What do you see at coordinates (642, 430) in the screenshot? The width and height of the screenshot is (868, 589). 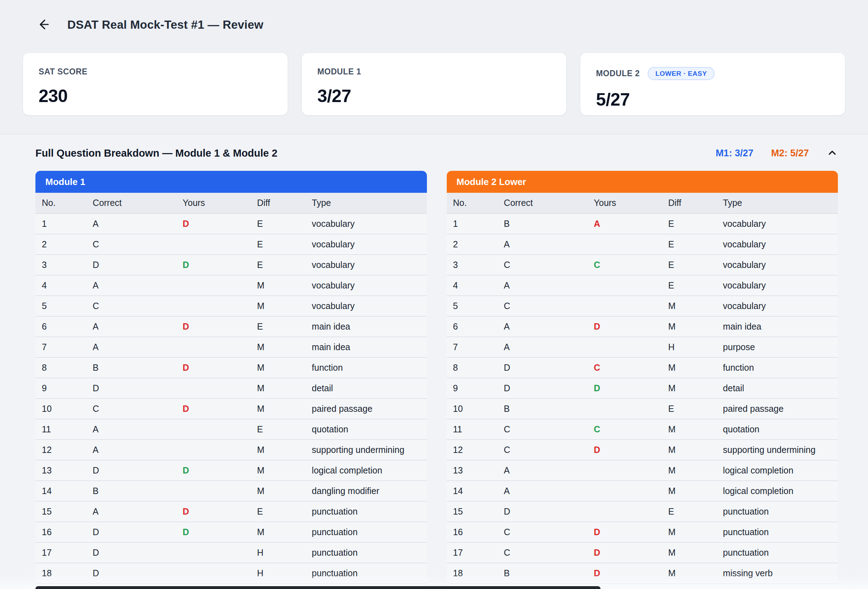 I see `table-row: 11CCMquotation` at bounding box center [642, 430].